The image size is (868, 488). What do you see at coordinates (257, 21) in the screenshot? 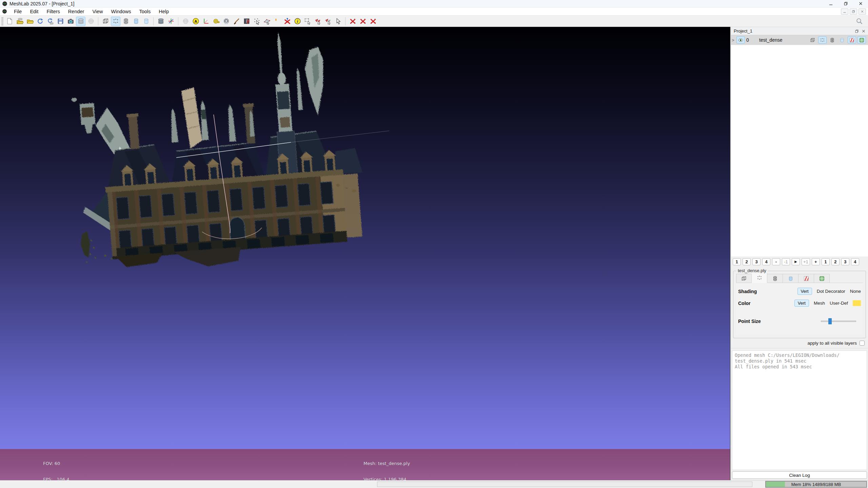
I see `point-picking-button` at bounding box center [257, 21].